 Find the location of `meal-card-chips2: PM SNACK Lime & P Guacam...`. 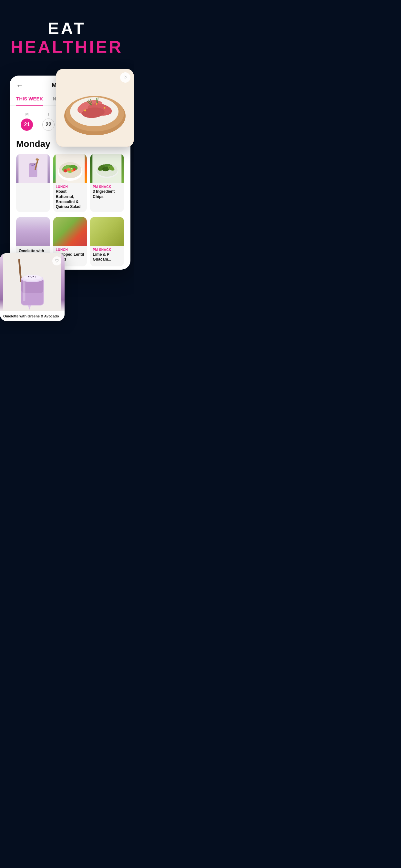

meal-card-chips2: PM SNACK Lime & P Guacam... is located at coordinates (107, 242).